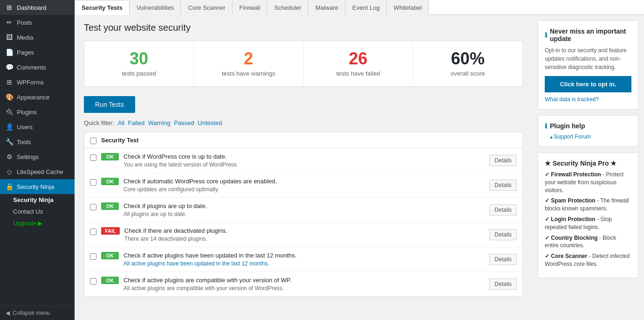 The image size is (644, 320). Describe the element at coordinates (37, 157) in the screenshot. I see `sidebar-item-settings: ⚙ Settings` at that location.